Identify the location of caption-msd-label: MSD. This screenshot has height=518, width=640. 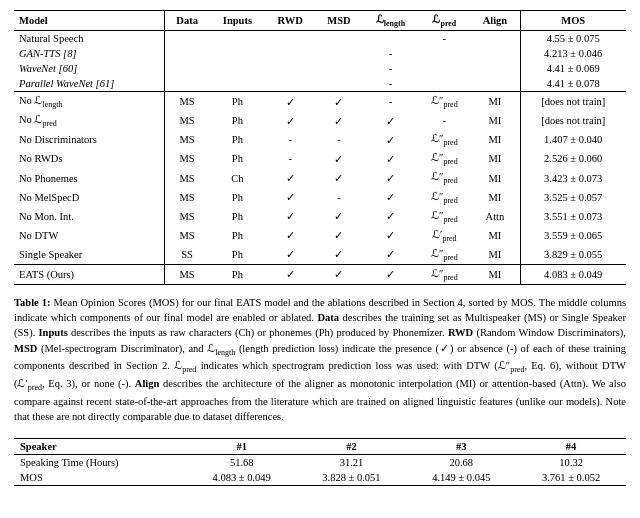
(26, 348).